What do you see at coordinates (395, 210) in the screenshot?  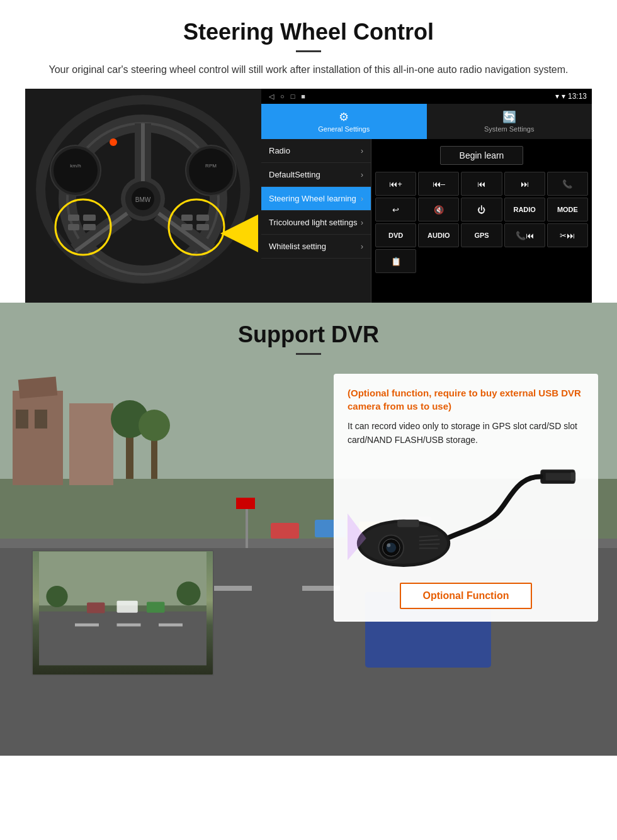 I see `ctrl-back: ↩` at bounding box center [395, 210].